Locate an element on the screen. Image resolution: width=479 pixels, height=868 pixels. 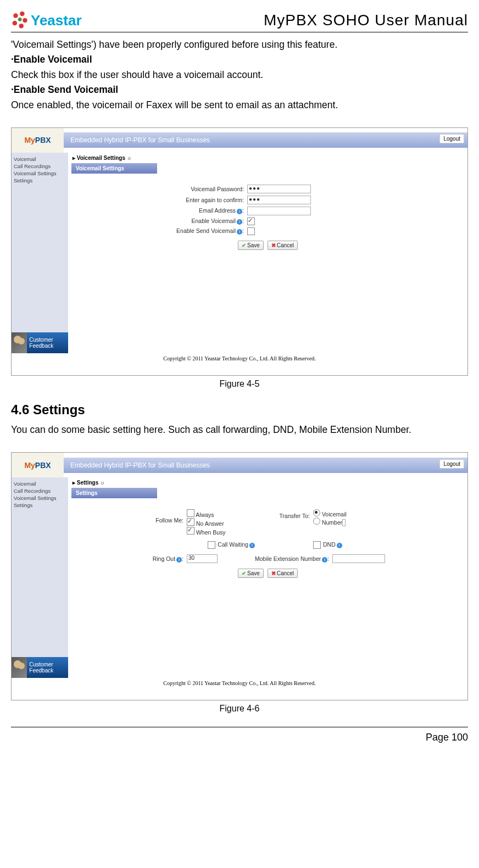
enable-voicemail-desc: Check this box if the user should have a… is located at coordinates (239, 75).